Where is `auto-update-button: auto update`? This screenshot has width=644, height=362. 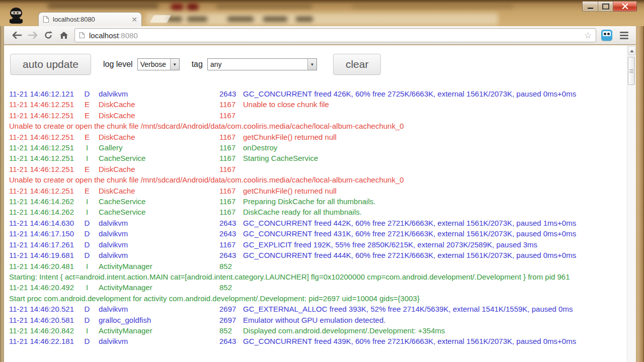
auto-update-button: auto update is located at coordinates (50, 64).